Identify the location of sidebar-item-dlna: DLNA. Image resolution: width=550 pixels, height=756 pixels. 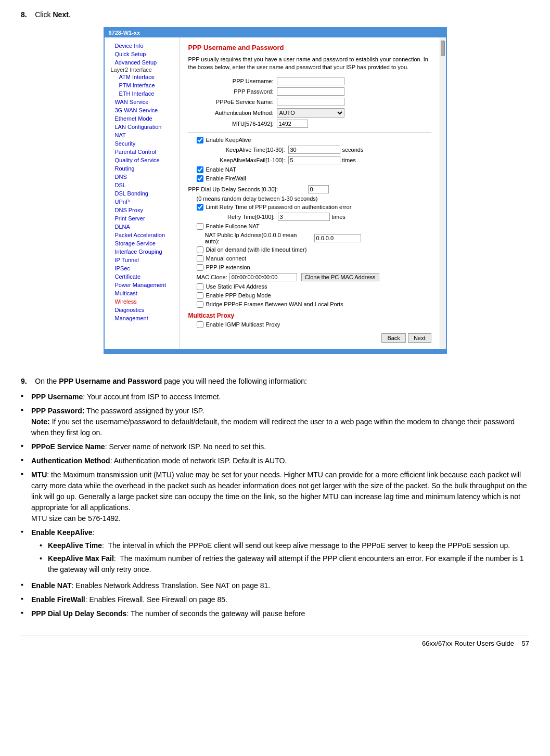
(142, 227).